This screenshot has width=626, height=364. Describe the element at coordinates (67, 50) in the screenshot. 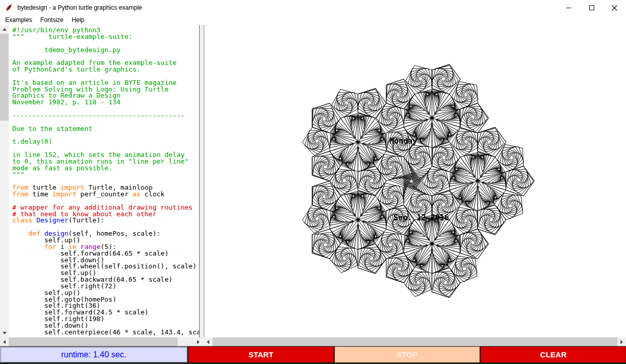

I see `code-token: tdemo_bytedesign.py` at that location.